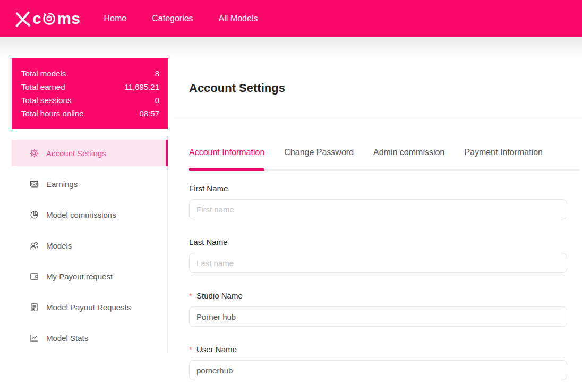 The image size is (582, 392). What do you see at coordinates (503, 156) in the screenshot?
I see `tab-payment-information: Payment Information` at bounding box center [503, 156].